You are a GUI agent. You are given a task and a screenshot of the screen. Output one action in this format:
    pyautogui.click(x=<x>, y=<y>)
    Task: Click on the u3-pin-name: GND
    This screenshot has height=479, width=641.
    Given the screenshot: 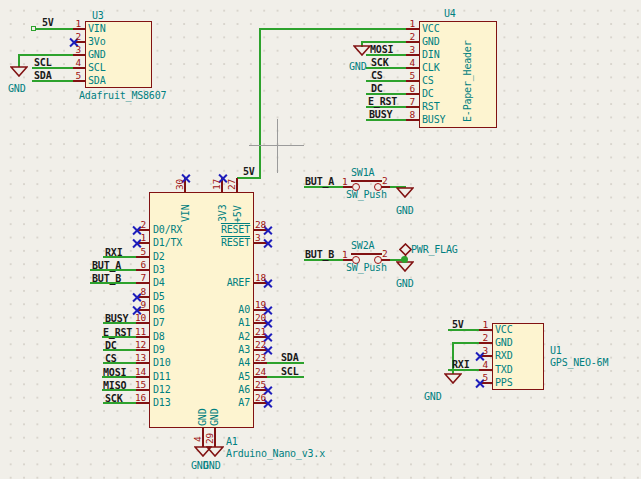 What is the action you would take?
    pyautogui.click(x=96, y=54)
    